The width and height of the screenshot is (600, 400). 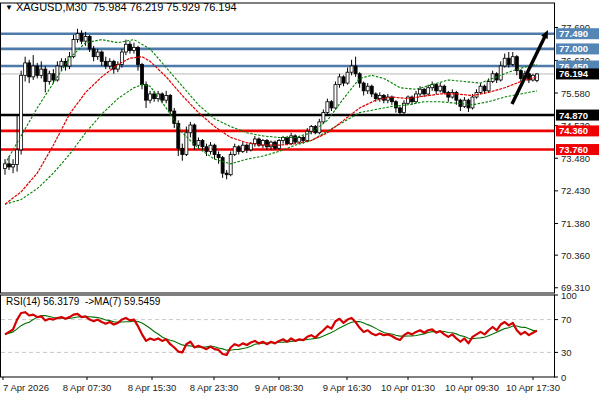 What do you see at coordinates (271, 334) in the screenshot?
I see `rsi-line` at bounding box center [271, 334].